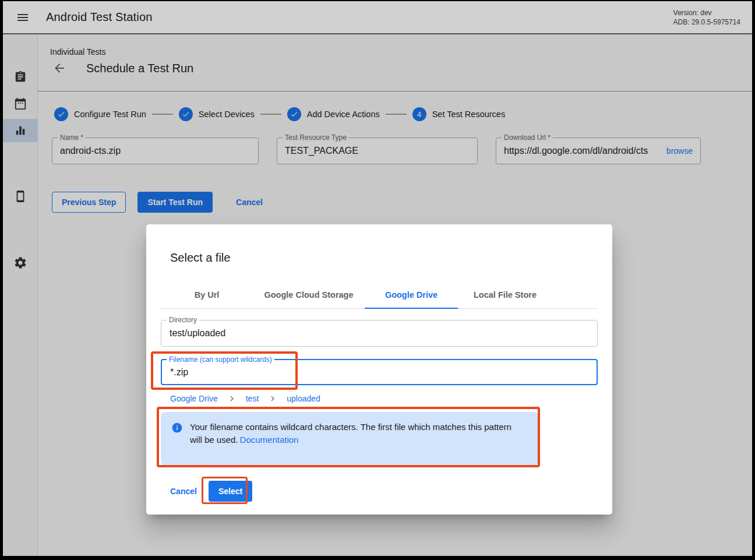 This screenshot has height=560, width=755. What do you see at coordinates (197, 333) in the screenshot?
I see `directory-field-value: test/uploaded` at bounding box center [197, 333].